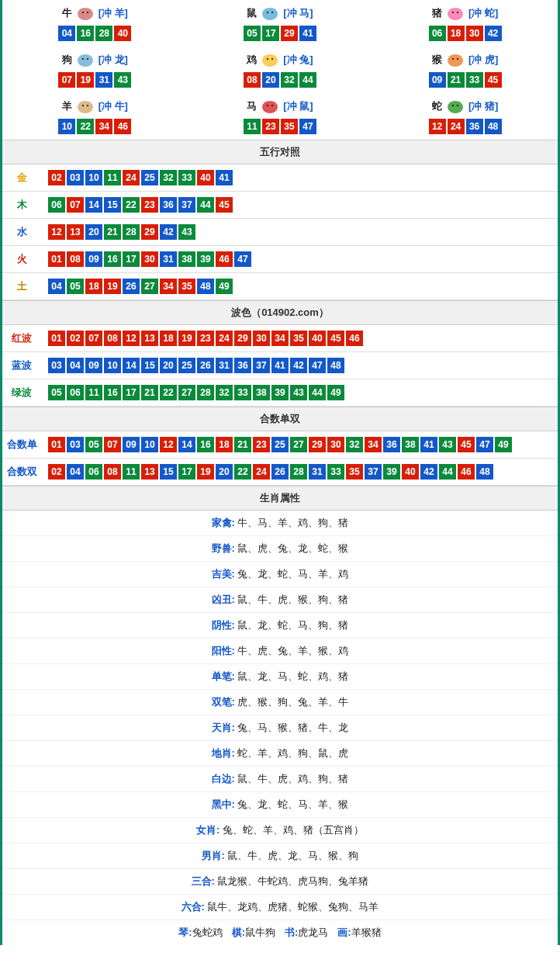 Image resolution: width=560 pixels, height=973 pixels. I want to click on wuxing-balls: 02031011242532334041, so click(299, 178).